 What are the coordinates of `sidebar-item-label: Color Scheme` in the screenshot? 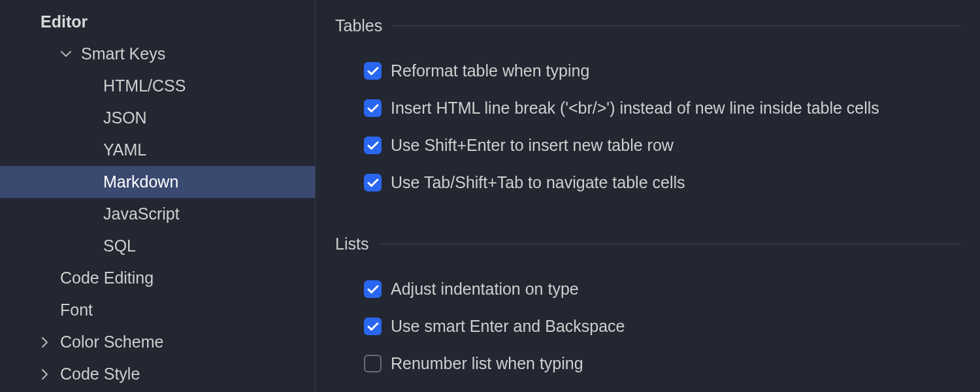 It's located at (112, 342).